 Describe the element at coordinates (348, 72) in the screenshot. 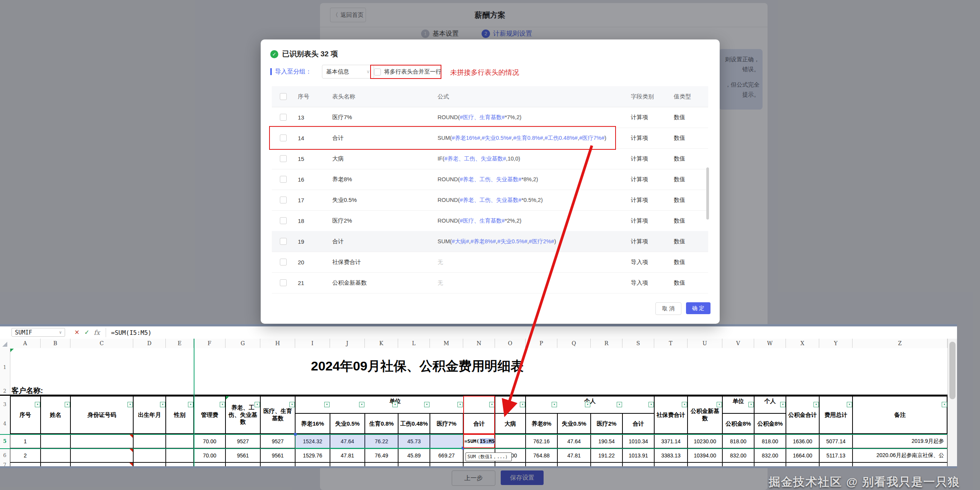

I see `group-select: 基本信息 ∨` at that location.